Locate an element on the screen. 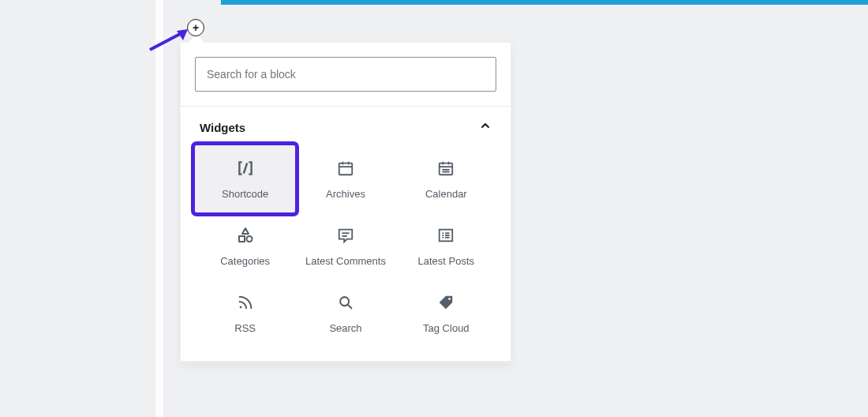  sidebar-stripe is located at coordinates (159, 208).